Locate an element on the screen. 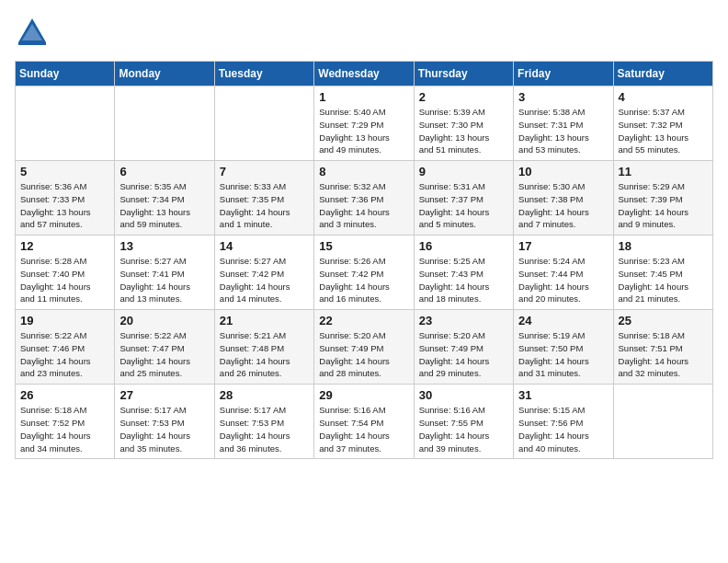 The height and width of the screenshot is (563, 728). day-number: 18 is located at coordinates (664, 247).